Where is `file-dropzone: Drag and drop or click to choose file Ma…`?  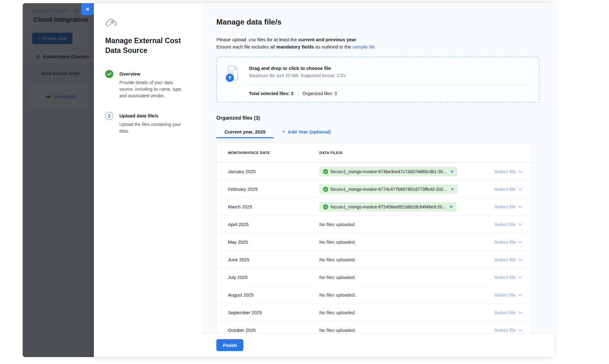
file-dropzone: Drag and drop or click to choose file Ma… is located at coordinates (378, 80).